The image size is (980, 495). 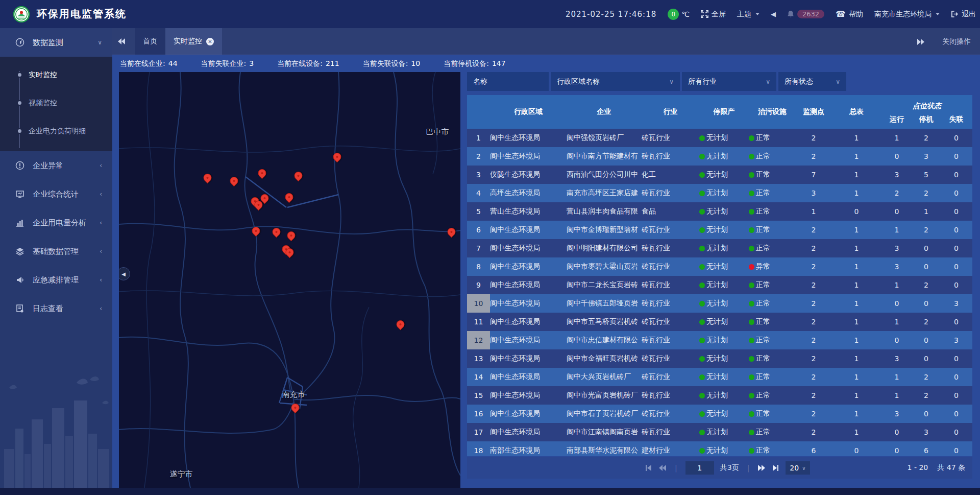 What do you see at coordinates (897, 432) in the screenshot?
I see `running-count-cell: 0` at bounding box center [897, 432].